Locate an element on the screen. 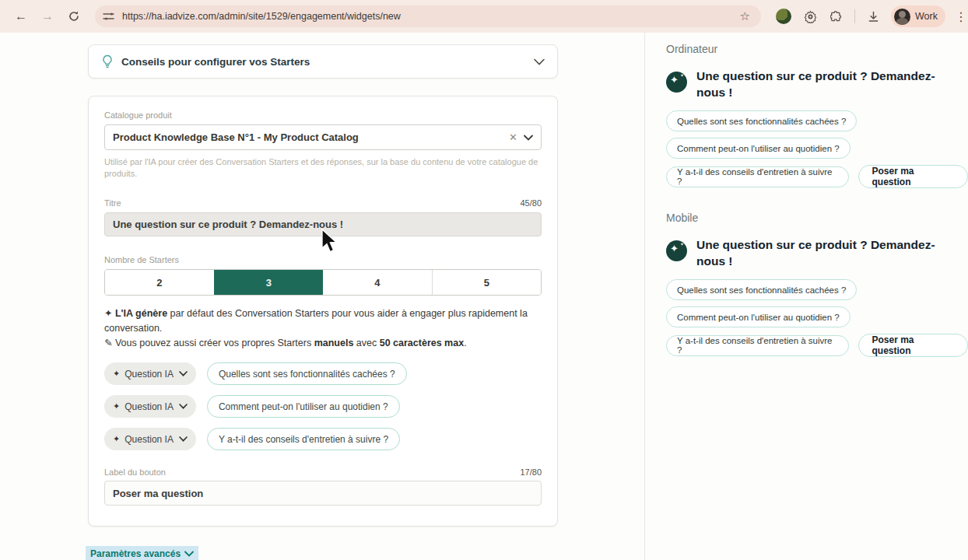 This screenshot has width=968, height=560. tips-chevron-down-icon is located at coordinates (539, 62).